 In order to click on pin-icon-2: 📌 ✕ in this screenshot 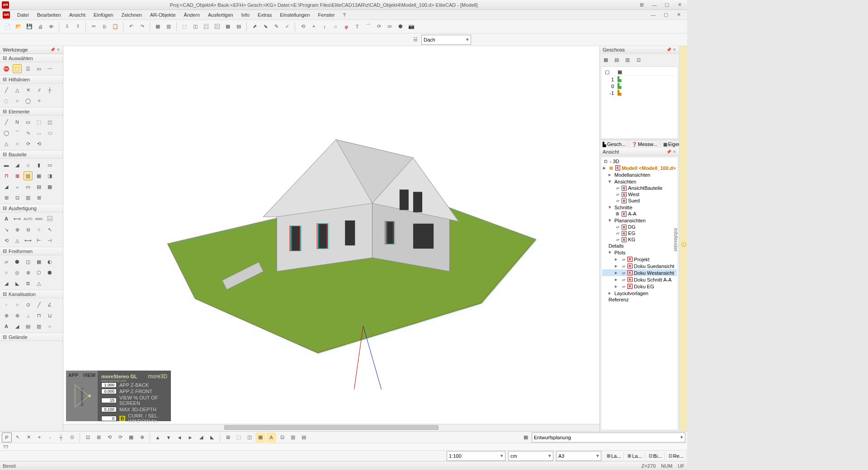, I will do `click(671, 50)`.